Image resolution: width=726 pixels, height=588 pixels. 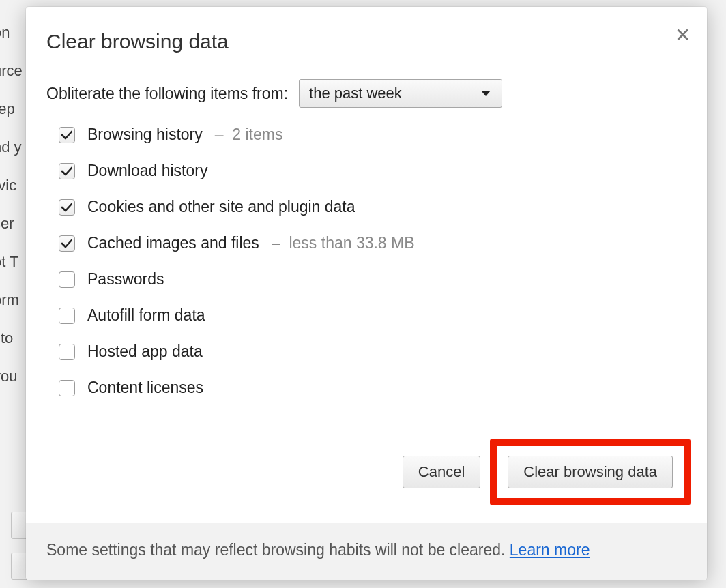 What do you see at coordinates (67, 207) in the screenshot?
I see `checkbox-cookies` at bounding box center [67, 207].